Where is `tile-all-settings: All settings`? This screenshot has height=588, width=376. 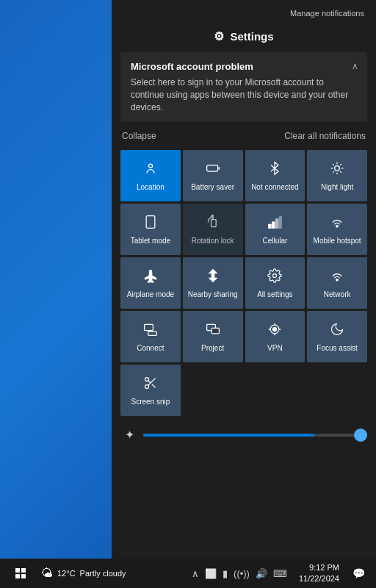 tile-all-settings: All settings is located at coordinates (275, 283).